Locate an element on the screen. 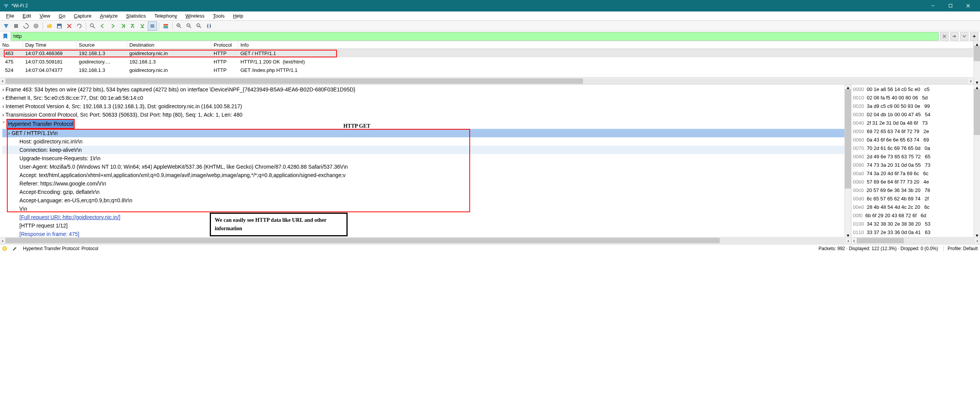  hex-row: 0080 2d 49 6e 73 65 63 75 72 65 is located at coordinates (913, 157).